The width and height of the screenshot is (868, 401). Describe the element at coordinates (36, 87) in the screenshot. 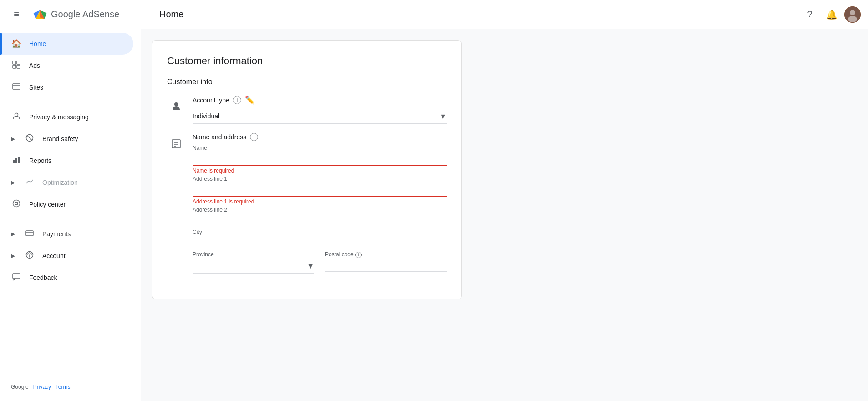

I see `sidebar-label-sites: Sites` at that location.